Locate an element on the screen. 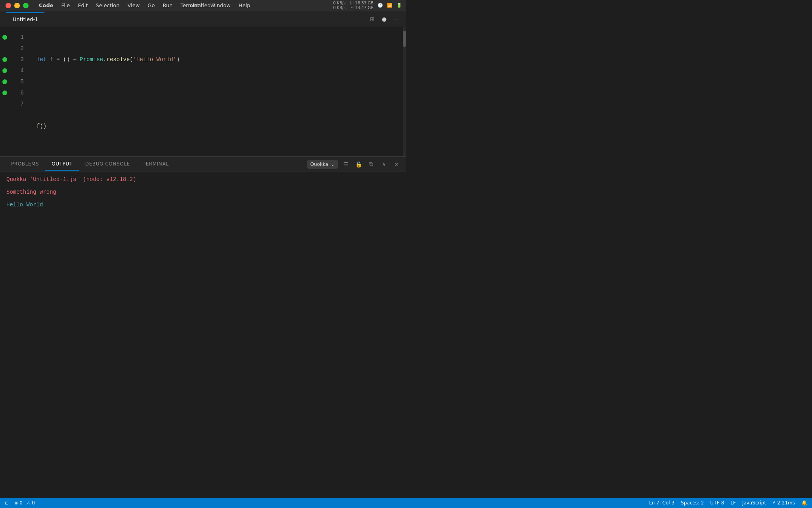  maximize-button is located at coordinates (26, 6).